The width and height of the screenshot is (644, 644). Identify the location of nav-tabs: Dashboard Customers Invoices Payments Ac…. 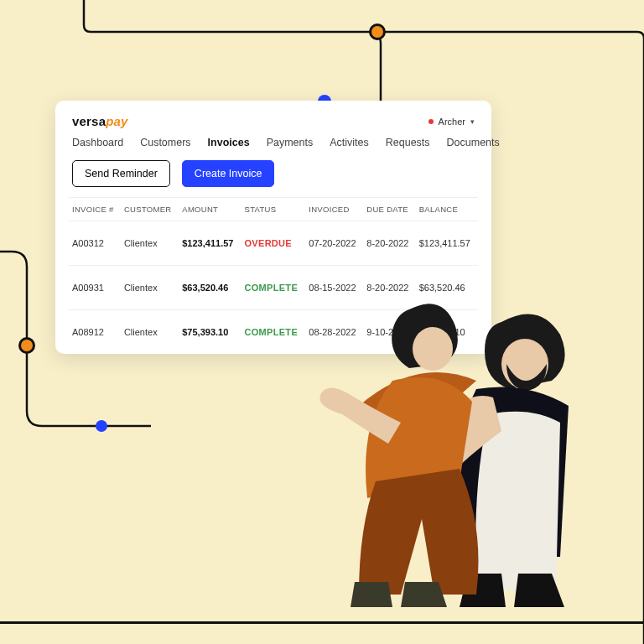
(273, 147).